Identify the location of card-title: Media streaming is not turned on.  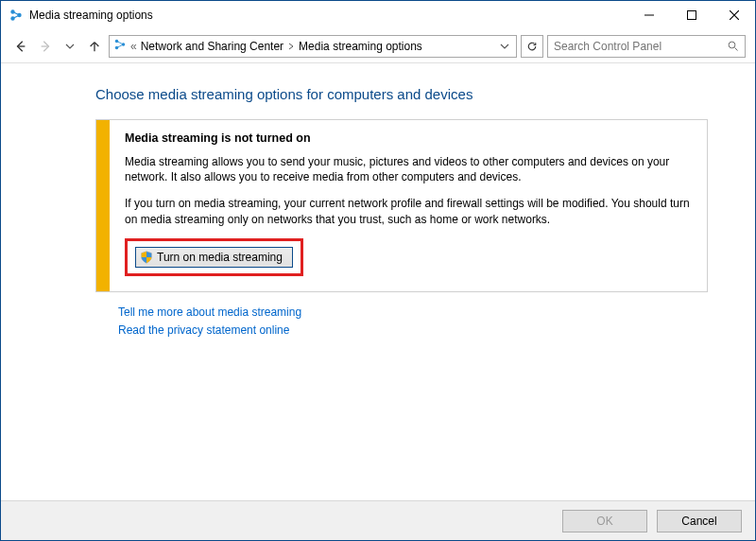
(408, 138).